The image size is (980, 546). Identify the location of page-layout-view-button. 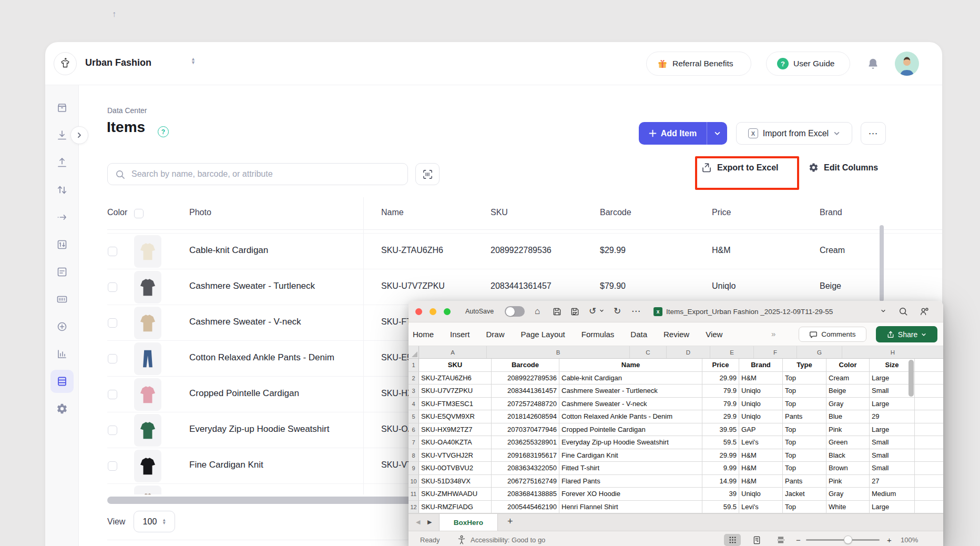
(757, 540).